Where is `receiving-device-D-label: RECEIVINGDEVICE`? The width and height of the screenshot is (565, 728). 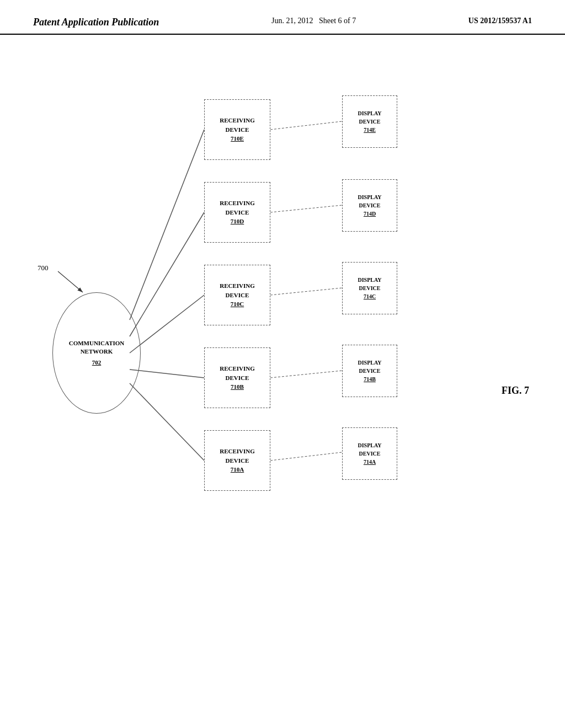 receiving-device-D-label: RECEIVINGDEVICE is located at coordinates (237, 207).